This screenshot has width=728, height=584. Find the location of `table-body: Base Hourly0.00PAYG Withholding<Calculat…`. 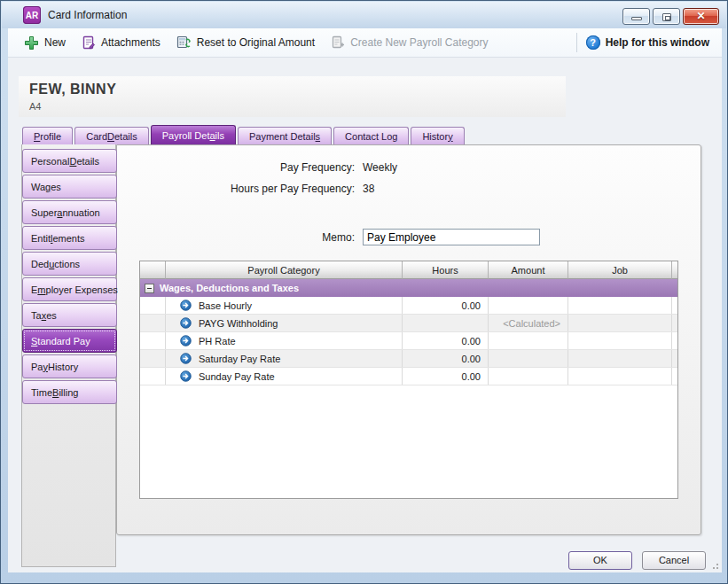

table-body: Base Hourly0.00PAYG Withholding<Calculat… is located at coordinates (409, 341).